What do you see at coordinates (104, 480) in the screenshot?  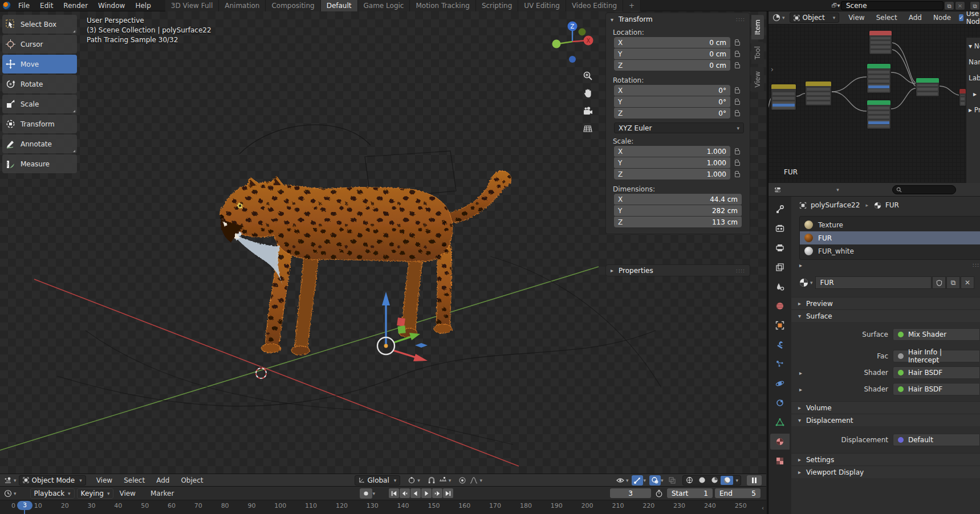 I see `viewport-menu-view: View` at bounding box center [104, 480].